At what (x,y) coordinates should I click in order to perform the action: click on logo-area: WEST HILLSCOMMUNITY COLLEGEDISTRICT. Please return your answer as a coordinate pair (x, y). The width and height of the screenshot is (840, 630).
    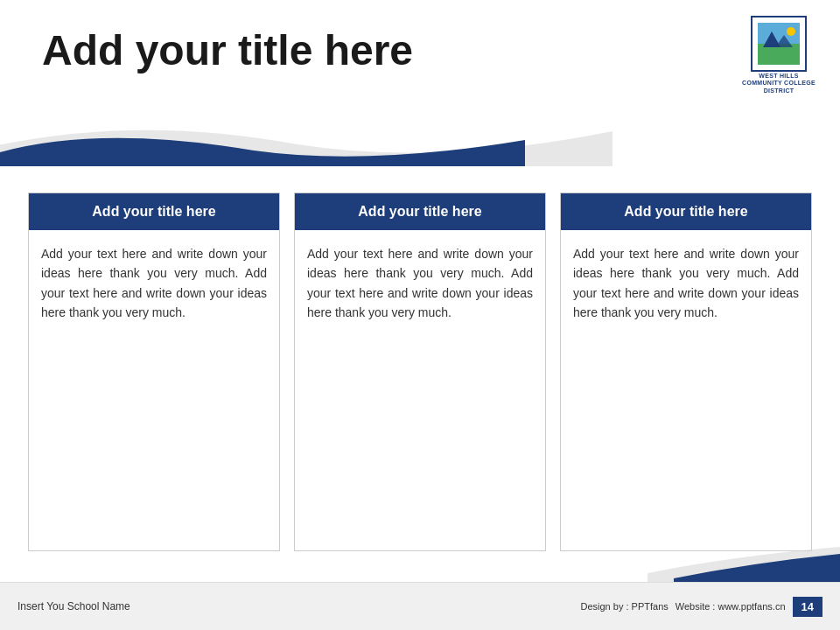
    Looking at the image, I should click on (779, 55).